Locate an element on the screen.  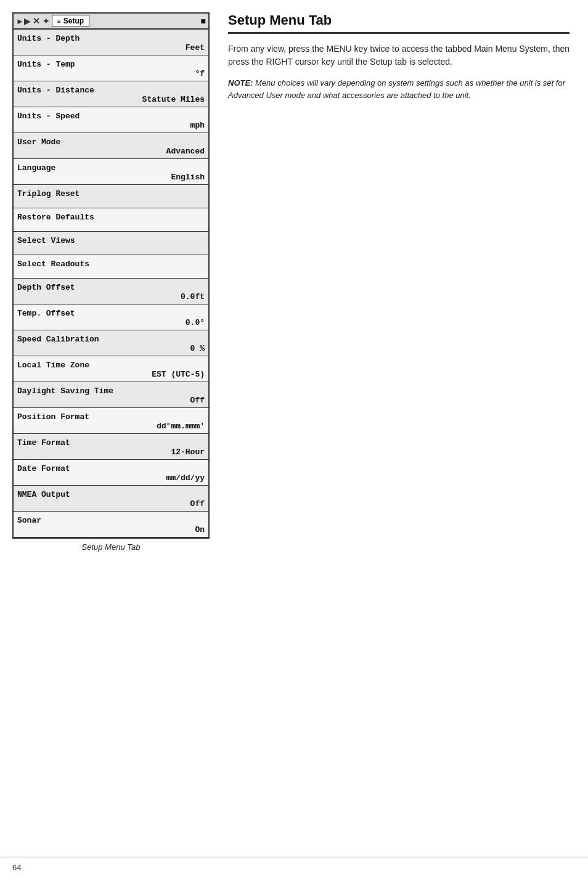
tab-icon-fish: ►▶ is located at coordinates (23, 21).